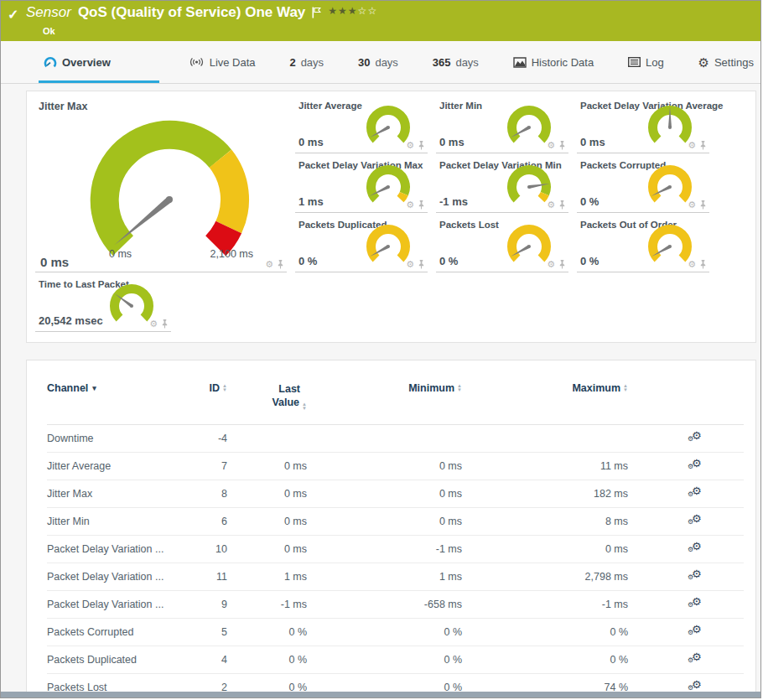  I want to click on tab-settings: ⚙ Settings, so click(725, 62).